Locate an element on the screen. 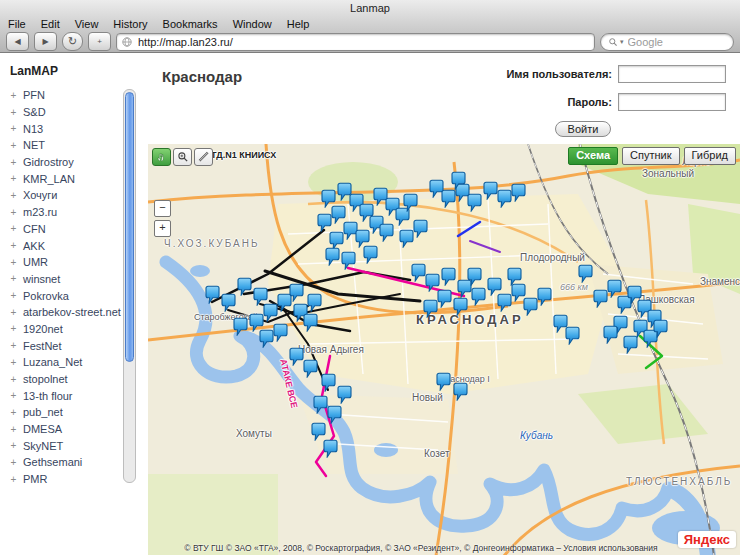 This screenshot has height=555, width=740. sidebar-item: +UMR is located at coordinates (63, 262).